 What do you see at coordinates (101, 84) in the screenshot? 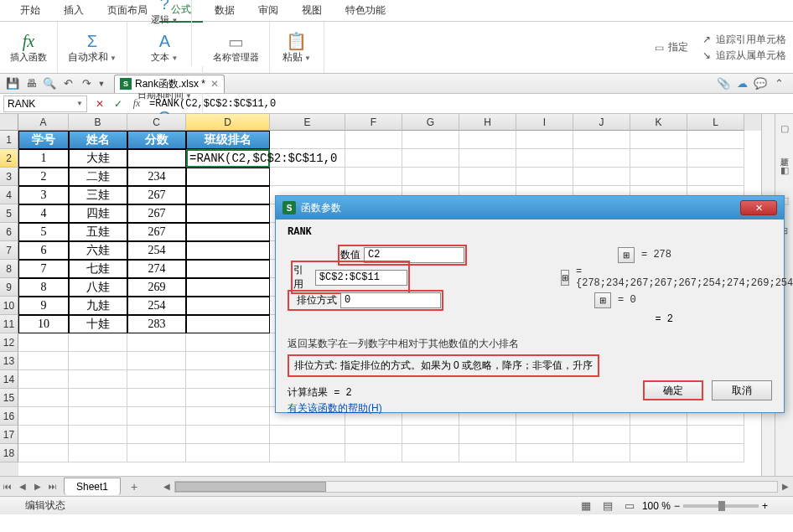
I see `qat-dropdown-icon: ▼` at bounding box center [101, 84].